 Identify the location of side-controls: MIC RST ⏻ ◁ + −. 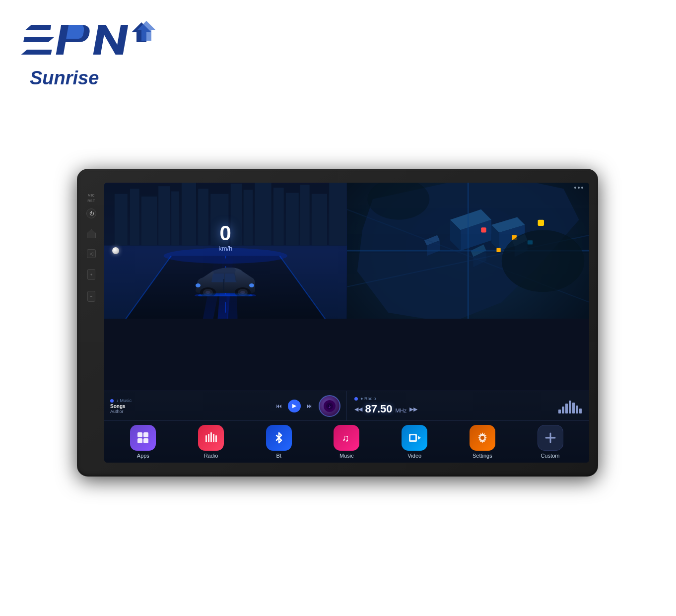
(91, 313).